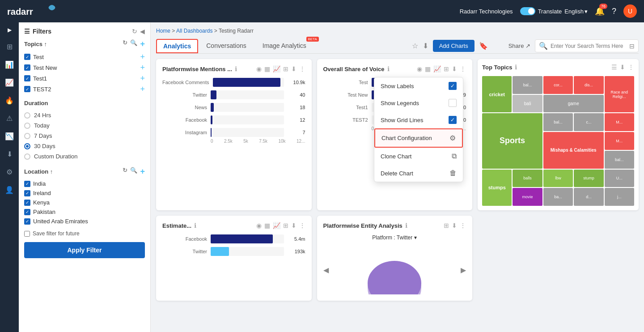 This screenshot has width=644, height=332. I want to click on estimate-download-icon: ⬇, so click(294, 226).